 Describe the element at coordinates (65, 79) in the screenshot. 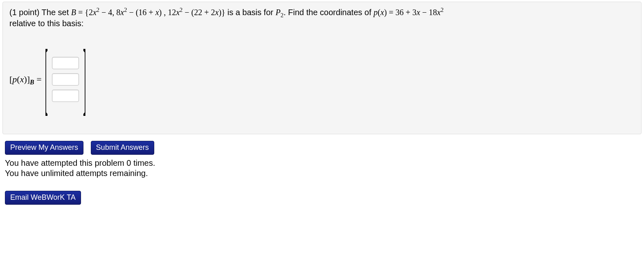

I see `vector-inputs` at that location.